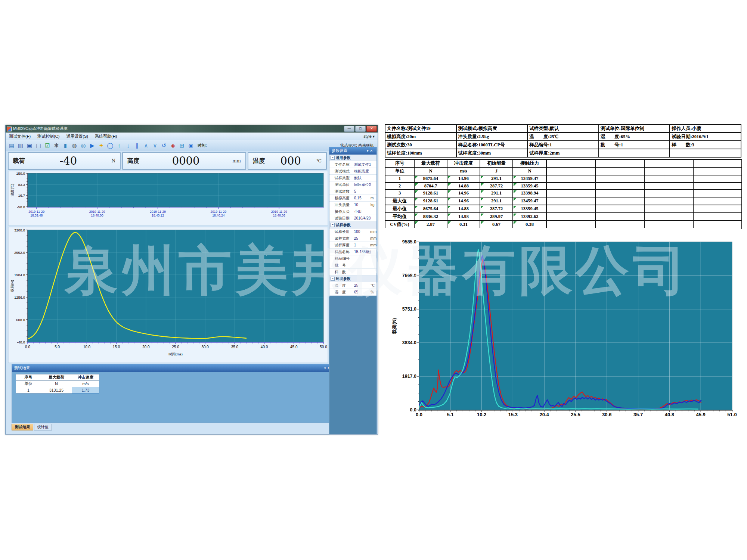 The image size is (747, 560). I want to click on report-cell: 2, so click(400, 186).